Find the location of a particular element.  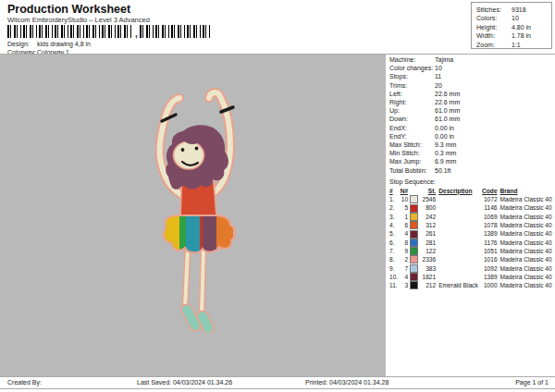

last-saved-text: Last Saved: 04/03/2024 01.34.26 is located at coordinates (185, 383).